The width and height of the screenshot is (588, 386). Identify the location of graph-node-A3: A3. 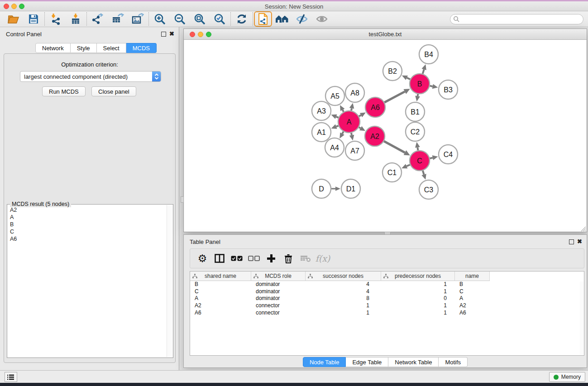
(321, 111).